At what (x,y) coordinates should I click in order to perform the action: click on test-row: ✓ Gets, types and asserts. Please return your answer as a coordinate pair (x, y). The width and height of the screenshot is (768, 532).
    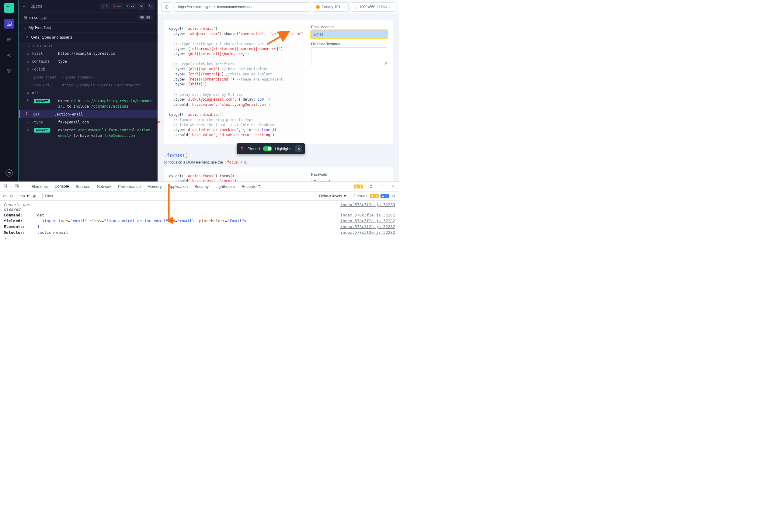
    Looking at the image, I should click on (88, 37).